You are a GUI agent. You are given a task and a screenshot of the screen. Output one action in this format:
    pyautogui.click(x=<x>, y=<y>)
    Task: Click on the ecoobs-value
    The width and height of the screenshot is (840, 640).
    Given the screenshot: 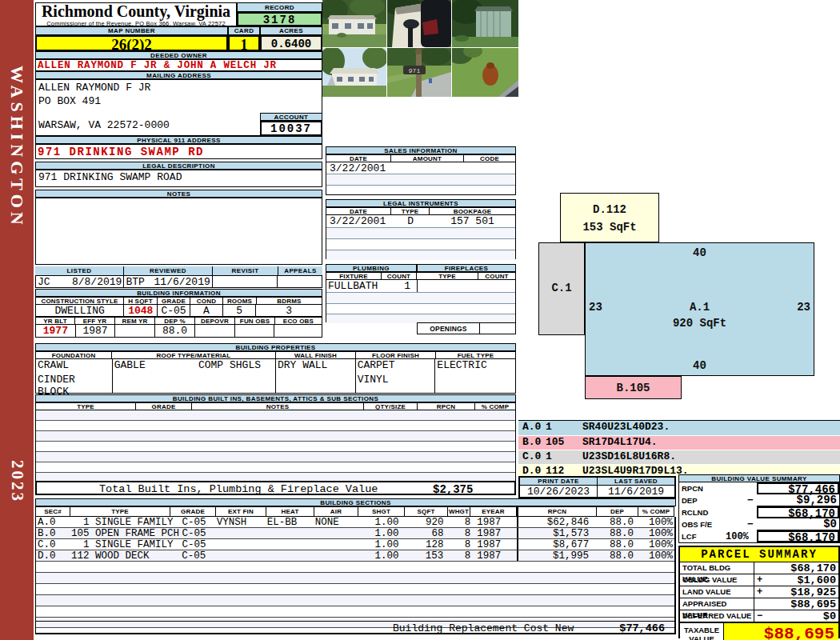 What is the action you would take?
    pyautogui.click(x=298, y=331)
    